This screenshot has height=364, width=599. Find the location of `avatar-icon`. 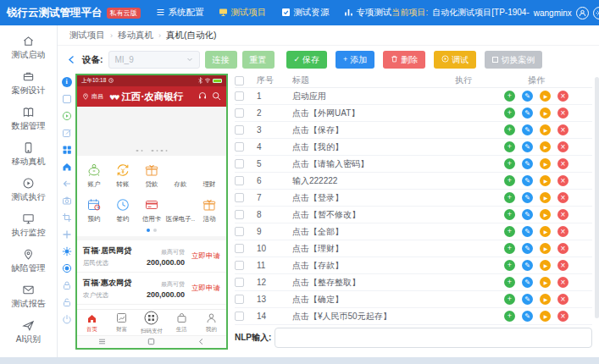

avatar-icon is located at coordinates (583, 14).